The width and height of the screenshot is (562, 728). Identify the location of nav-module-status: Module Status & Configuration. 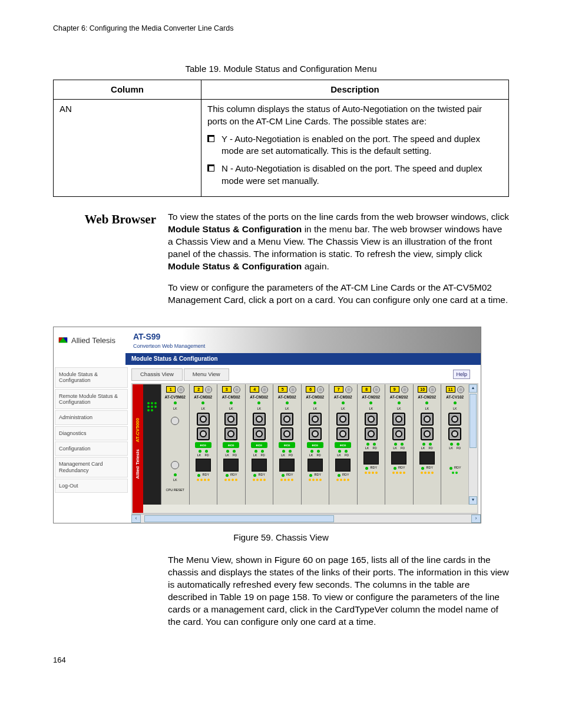
(91, 377).